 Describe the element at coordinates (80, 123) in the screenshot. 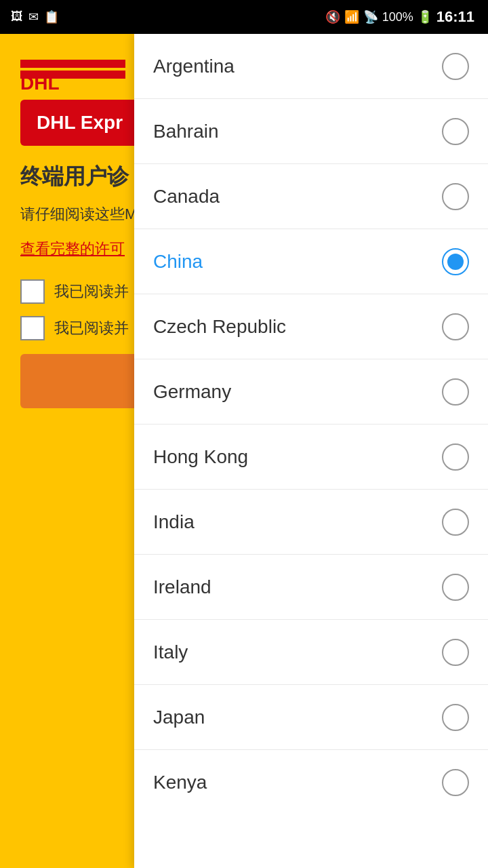

I see `dhl-express-button: DHL Expr` at that location.